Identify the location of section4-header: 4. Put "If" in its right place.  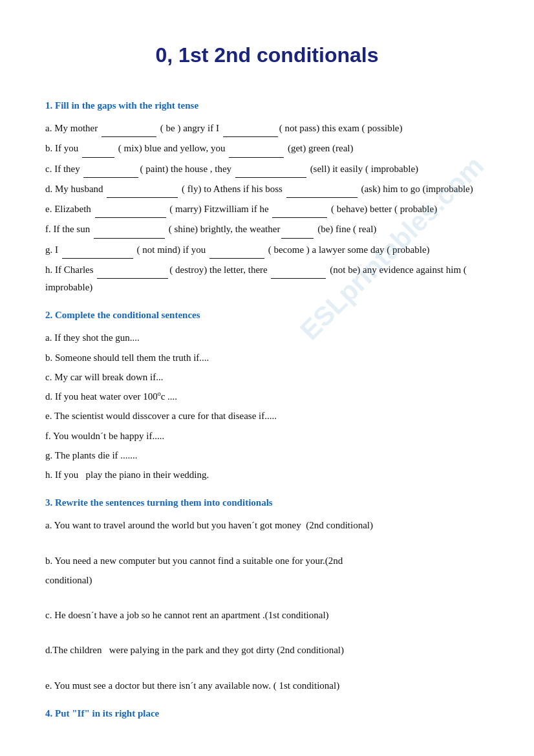
(267, 713).